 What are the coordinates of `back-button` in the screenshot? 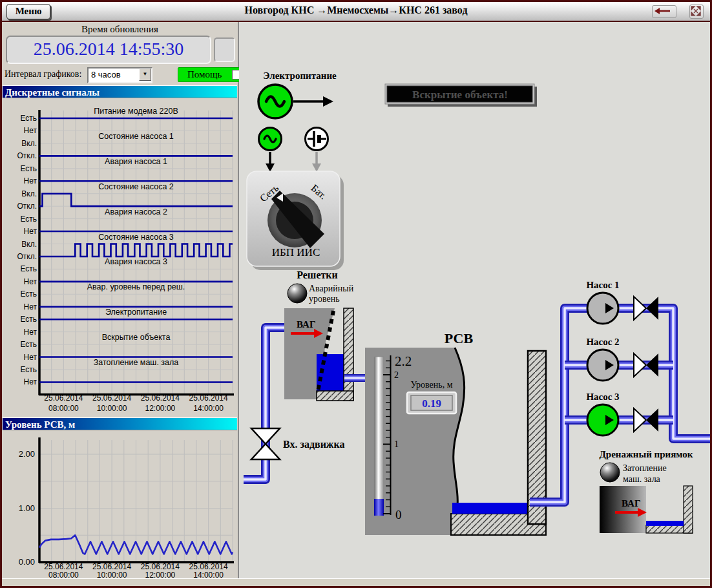 It's located at (664, 12).